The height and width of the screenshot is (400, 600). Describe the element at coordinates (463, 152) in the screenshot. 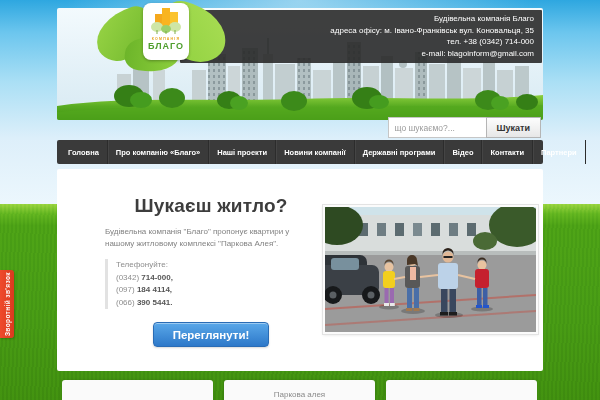

I see `nav-item-video: Відео` at that location.